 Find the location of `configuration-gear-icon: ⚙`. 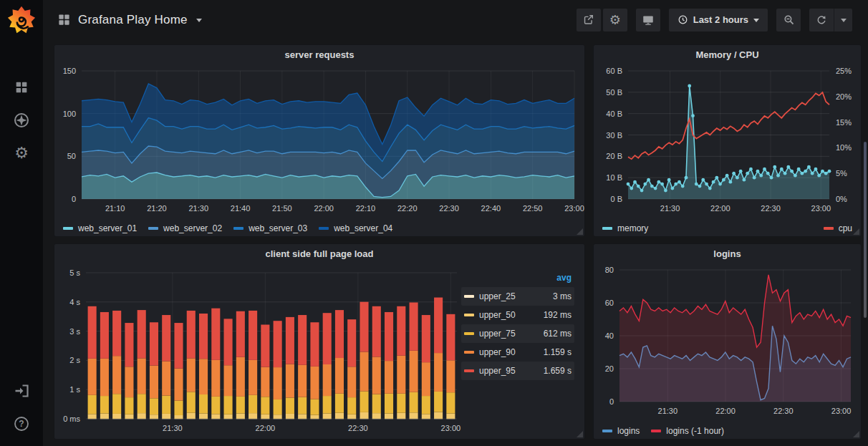

configuration-gear-icon: ⚙ is located at coordinates (21, 153).